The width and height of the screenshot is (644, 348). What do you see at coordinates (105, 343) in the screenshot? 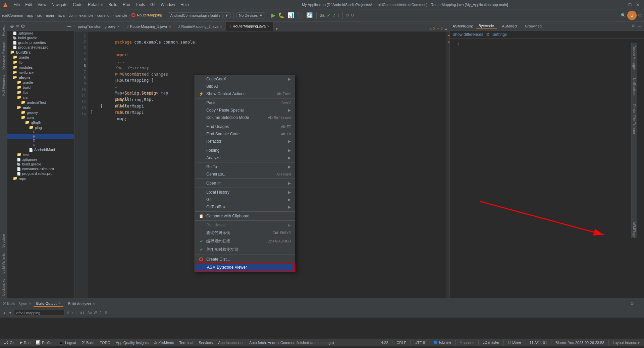
I see `todo-status: TODO` at bounding box center [105, 343].